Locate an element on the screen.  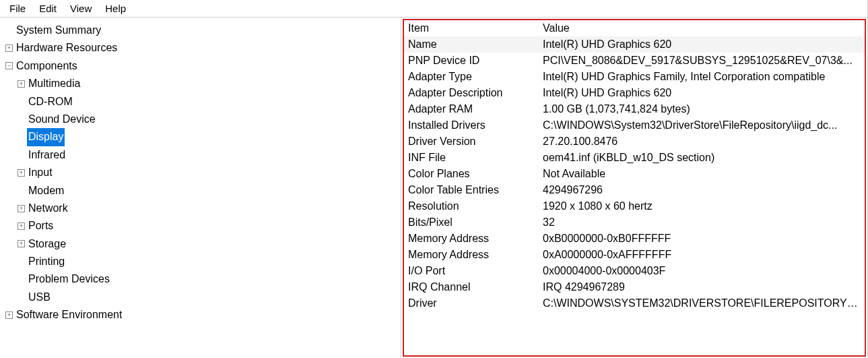
menu-file: File is located at coordinates (18, 8).